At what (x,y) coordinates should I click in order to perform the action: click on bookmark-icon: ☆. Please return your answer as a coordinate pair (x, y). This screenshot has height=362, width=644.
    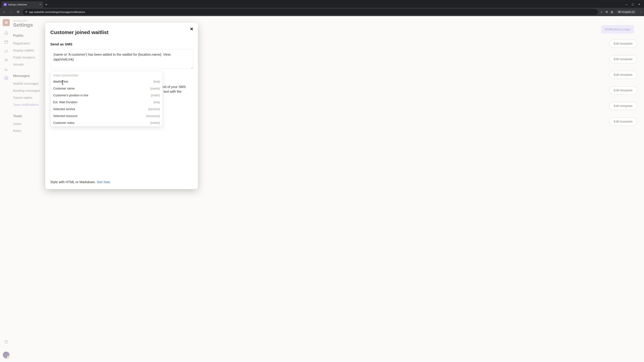
    Looking at the image, I should click on (602, 12).